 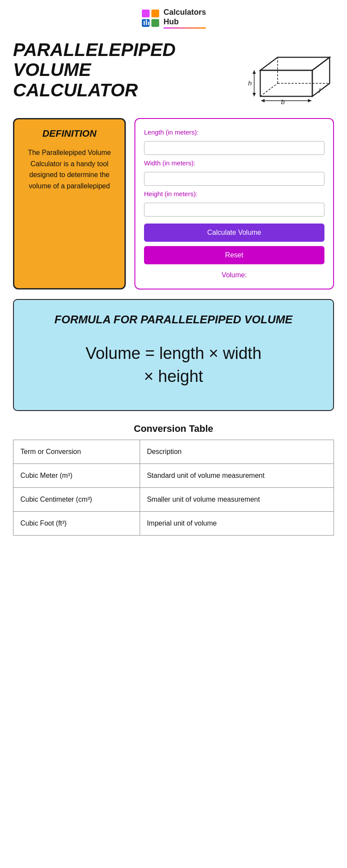 I want to click on conversion-table: Term or Conversion Description Cubic Met…, so click(x=174, y=488).